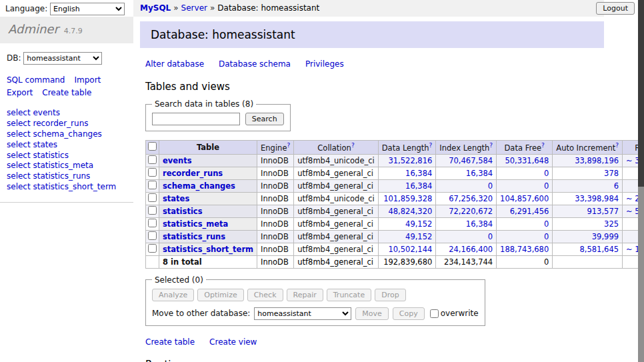  What do you see at coordinates (193, 173) in the screenshot?
I see `table-name-link: recorder_runs` at bounding box center [193, 173].